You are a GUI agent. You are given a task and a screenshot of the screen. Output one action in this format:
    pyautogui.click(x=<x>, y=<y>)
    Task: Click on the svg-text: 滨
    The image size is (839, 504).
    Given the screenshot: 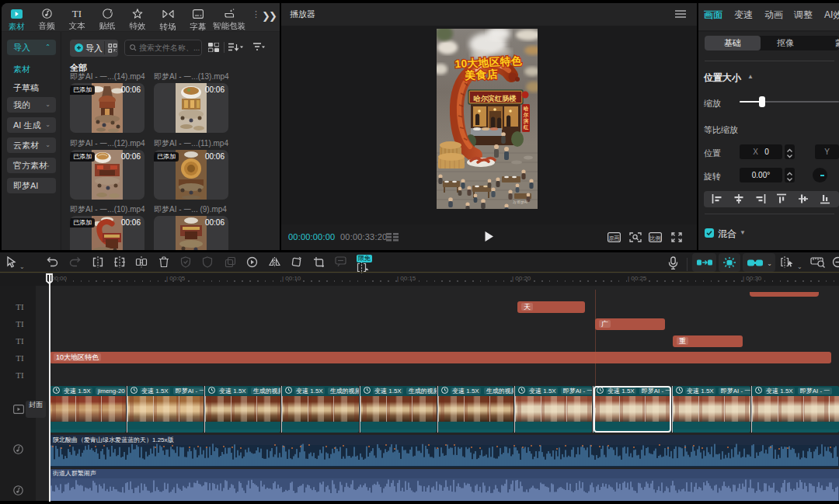 What is the action you would take?
    pyautogui.click(x=527, y=121)
    